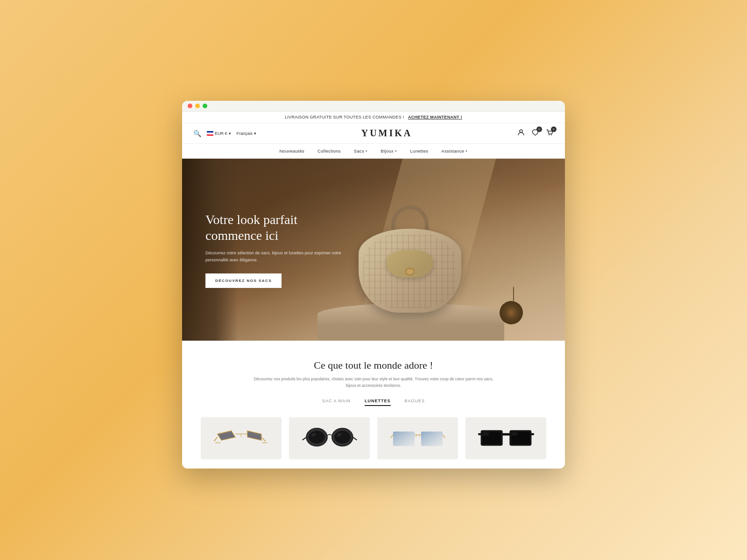 The width and height of the screenshot is (747, 560). I want to click on nav-item-lunettes: Lunettes, so click(419, 151).